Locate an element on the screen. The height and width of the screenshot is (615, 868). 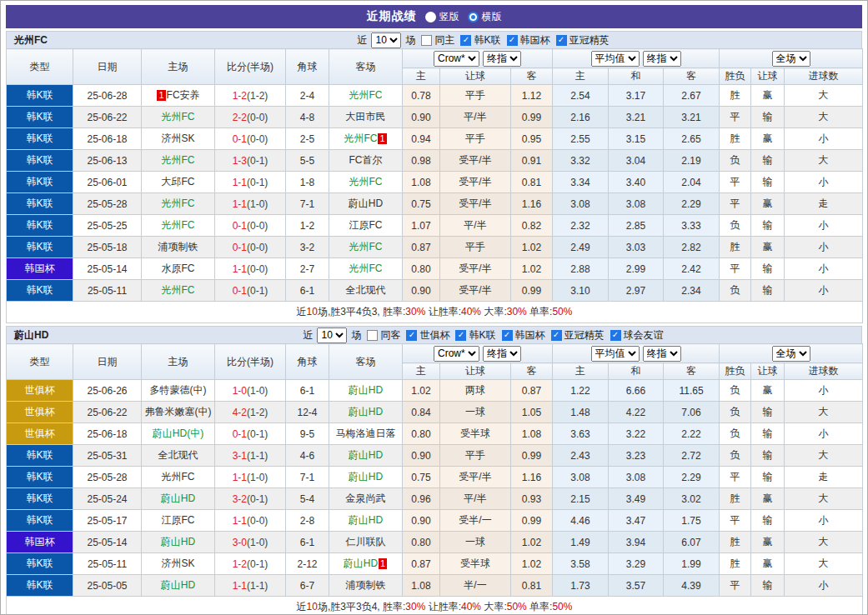
team-name-text: 浦项制铁 is located at coordinates (178, 247).